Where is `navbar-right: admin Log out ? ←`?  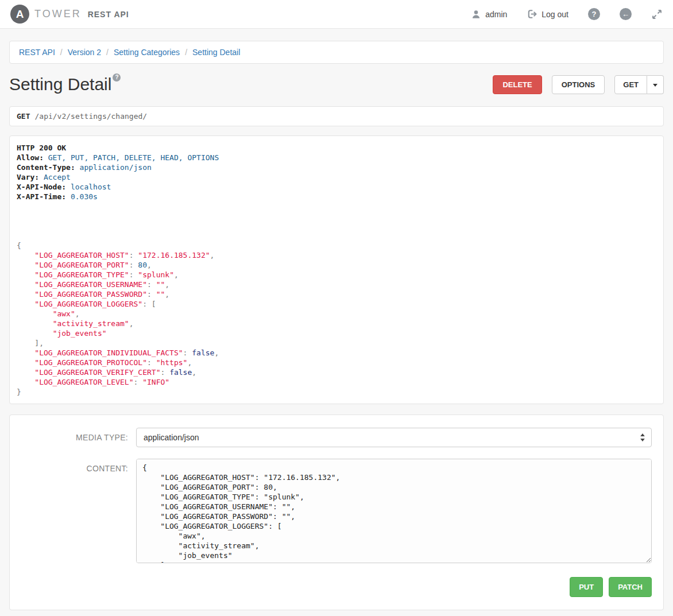
navbar-right: admin Log out ? ← is located at coordinates (567, 14).